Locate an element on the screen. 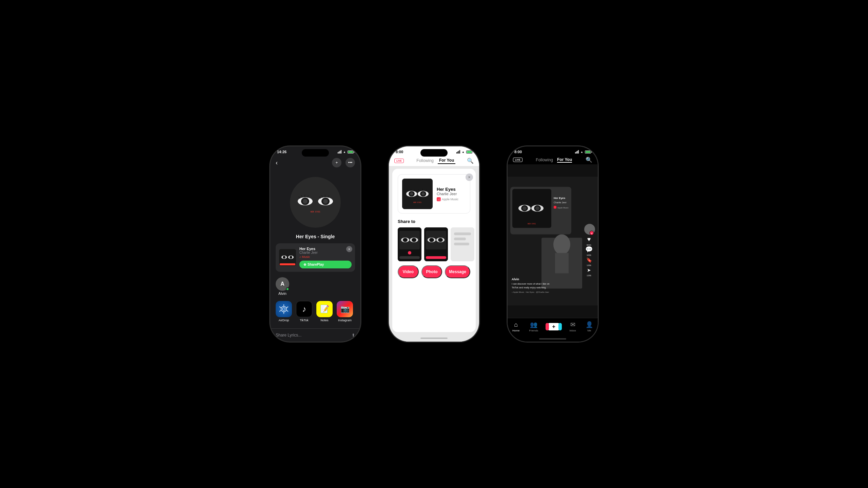 Image resolution: width=868 pixels, height=488 pixels. share-card-close: × is located at coordinates (349, 249).